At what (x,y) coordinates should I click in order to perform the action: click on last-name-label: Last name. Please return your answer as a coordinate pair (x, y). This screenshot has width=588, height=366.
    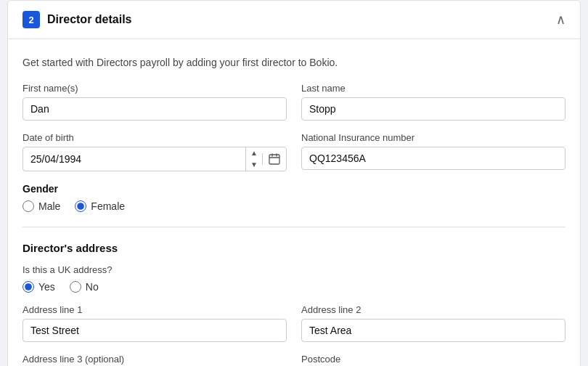
    Looking at the image, I should click on (433, 89).